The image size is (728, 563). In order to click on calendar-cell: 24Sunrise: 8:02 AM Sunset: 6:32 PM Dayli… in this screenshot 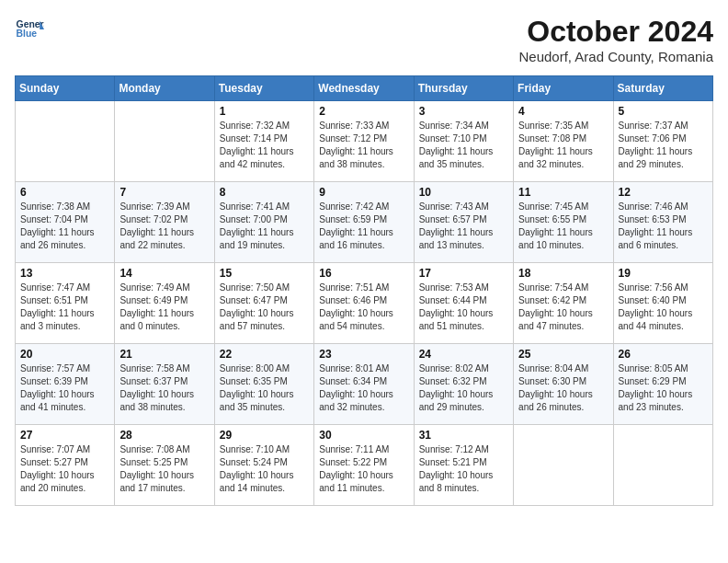, I will do `click(463, 385)`.